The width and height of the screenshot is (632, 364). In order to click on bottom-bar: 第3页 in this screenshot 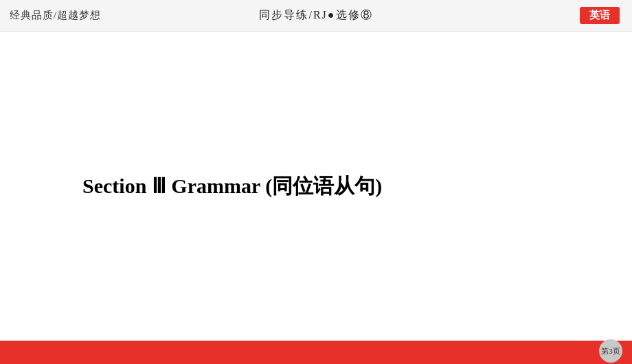, I will do `click(316, 352)`.